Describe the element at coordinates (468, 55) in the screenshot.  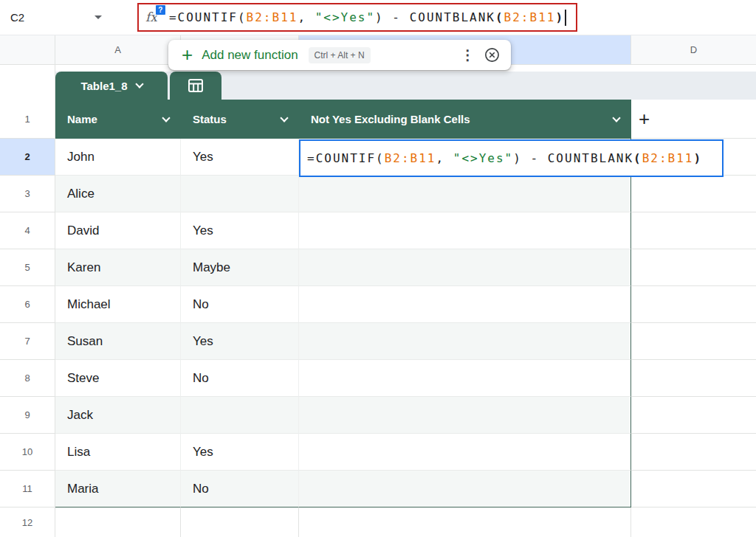
I see `more-options-icon: ⋮` at that location.